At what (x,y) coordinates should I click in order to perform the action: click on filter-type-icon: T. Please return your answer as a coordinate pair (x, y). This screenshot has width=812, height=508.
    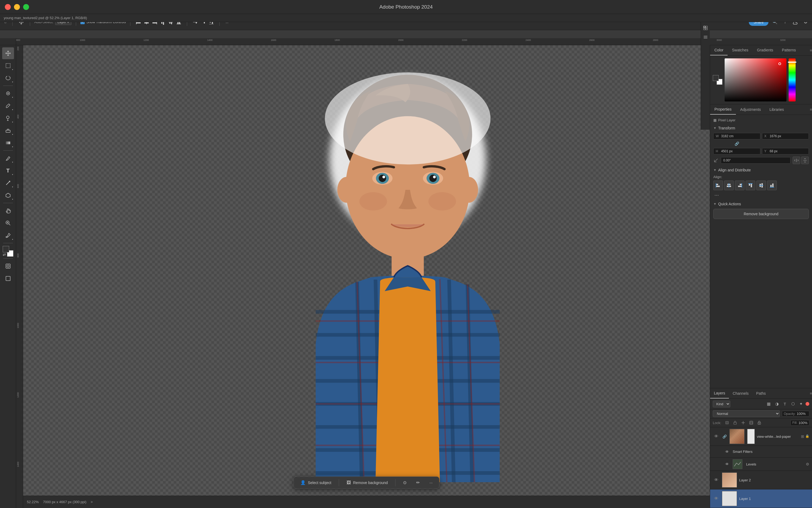
    Looking at the image, I should click on (785, 404).